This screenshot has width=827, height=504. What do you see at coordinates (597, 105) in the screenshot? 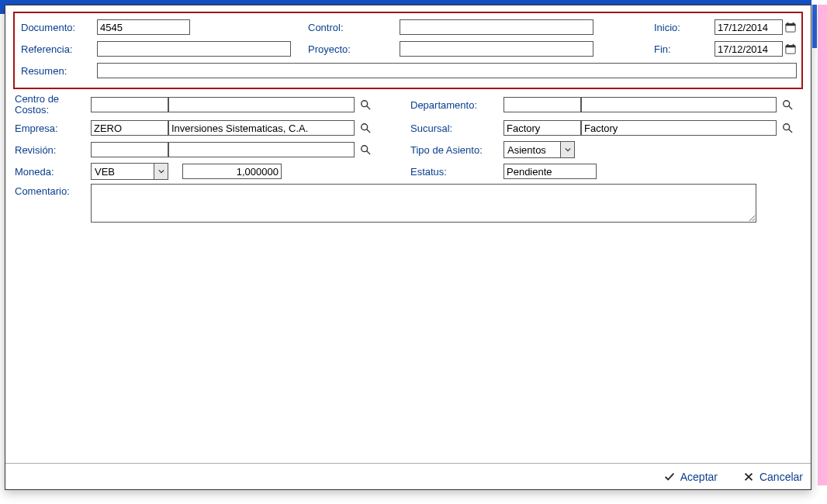
I see `row-departamento-right: Departamento:` at bounding box center [597, 105].